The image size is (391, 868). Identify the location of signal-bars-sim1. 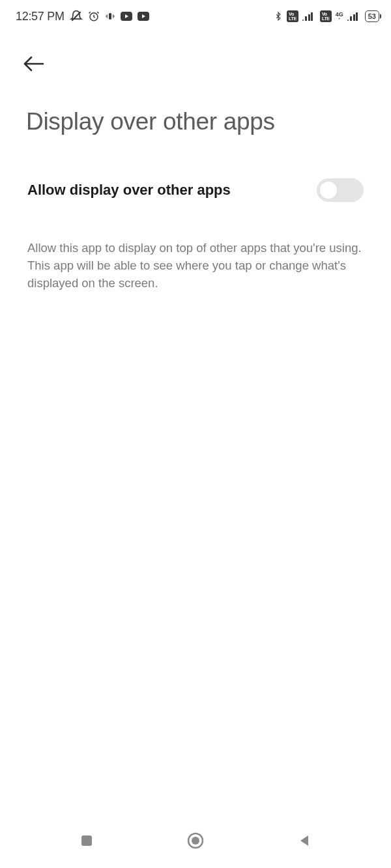
(309, 16).